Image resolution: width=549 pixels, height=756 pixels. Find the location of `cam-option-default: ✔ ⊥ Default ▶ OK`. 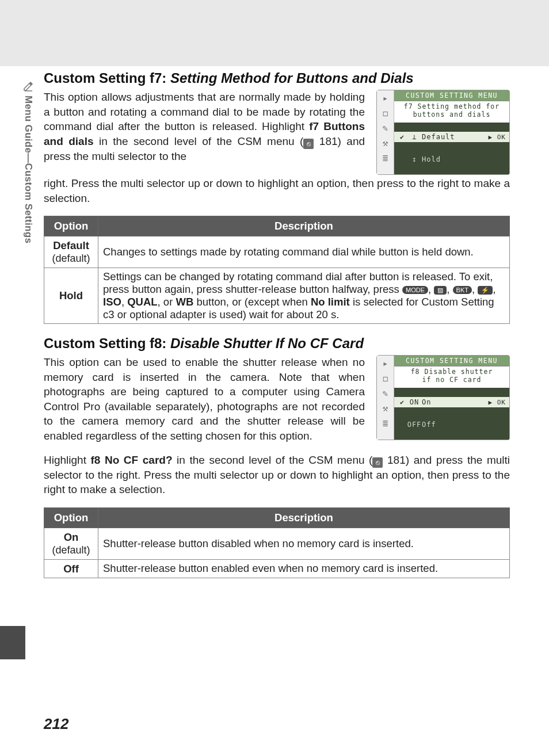

cam-option-default: ✔ ⊥ Default ▶ OK is located at coordinates (452, 137).